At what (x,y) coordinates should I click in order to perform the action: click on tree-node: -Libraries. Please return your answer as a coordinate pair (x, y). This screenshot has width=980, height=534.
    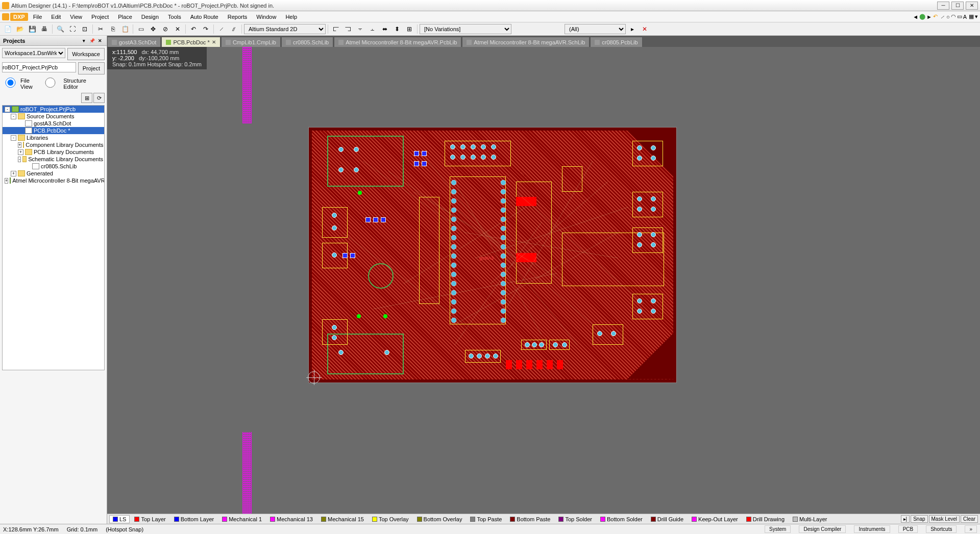
    Looking at the image, I should click on (53, 138).